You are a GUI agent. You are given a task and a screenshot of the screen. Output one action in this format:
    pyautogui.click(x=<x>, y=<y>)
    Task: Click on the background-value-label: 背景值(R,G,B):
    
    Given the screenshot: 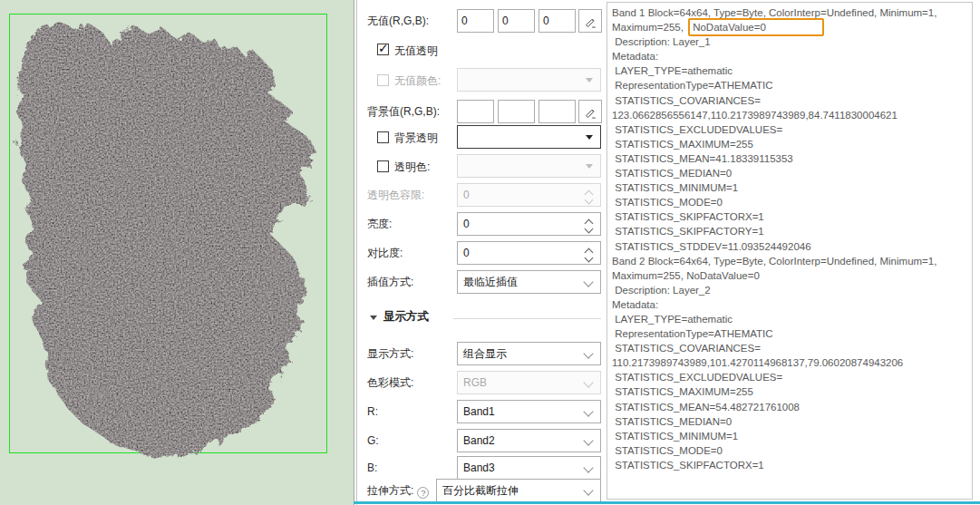 What is the action you would take?
    pyautogui.click(x=403, y=112)
    